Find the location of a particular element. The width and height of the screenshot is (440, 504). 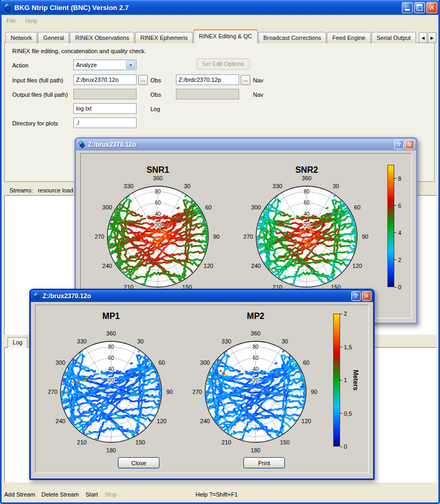

browse-nav-button: ... is located at coordinates (246, 80).